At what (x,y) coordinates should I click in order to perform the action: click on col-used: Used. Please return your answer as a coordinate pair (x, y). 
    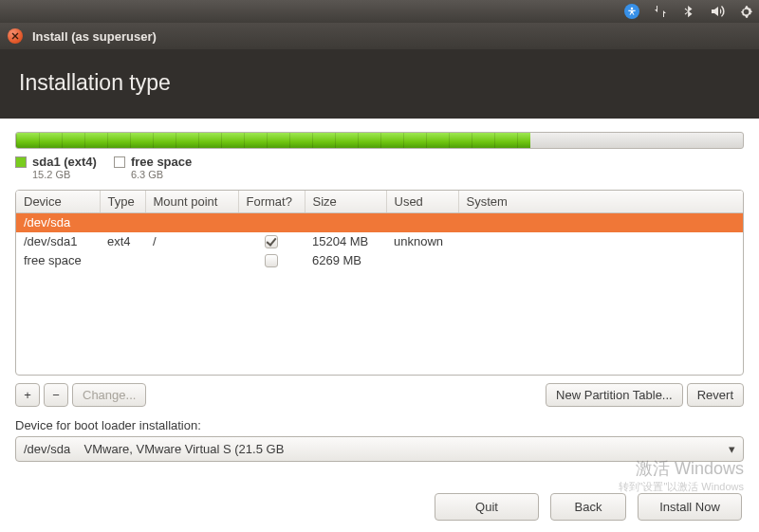
    Looking at the image, I should click on (422, 202).